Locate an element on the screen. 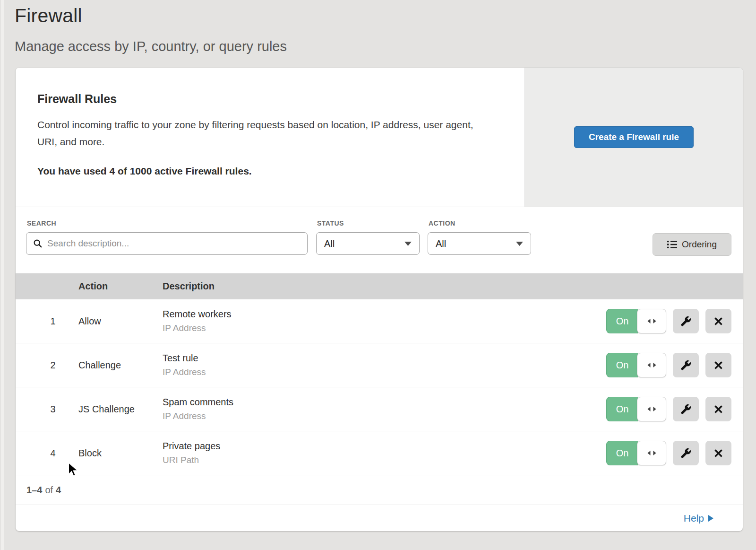 This screenshot has width=756, height=550. rule-priority: 1 is located at coordinates (47, 322).